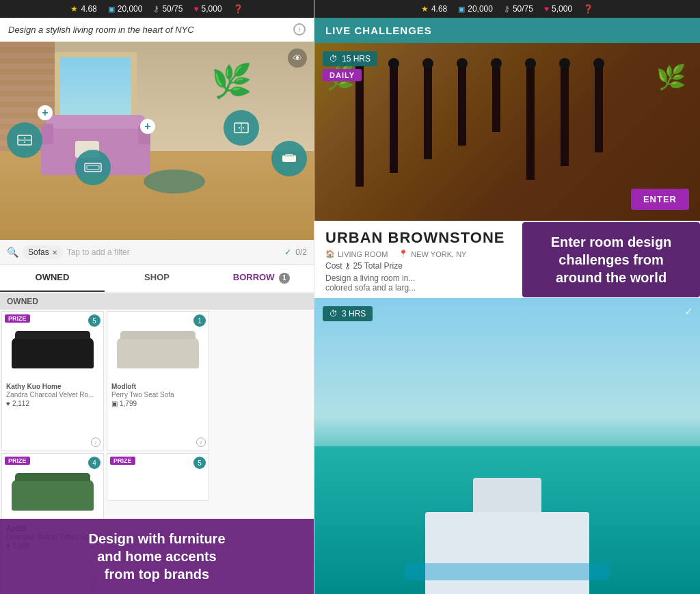 The width and height of the screenshot is (700, 594). I want to click on tag-close-icon: ✕, so click(55, 253).